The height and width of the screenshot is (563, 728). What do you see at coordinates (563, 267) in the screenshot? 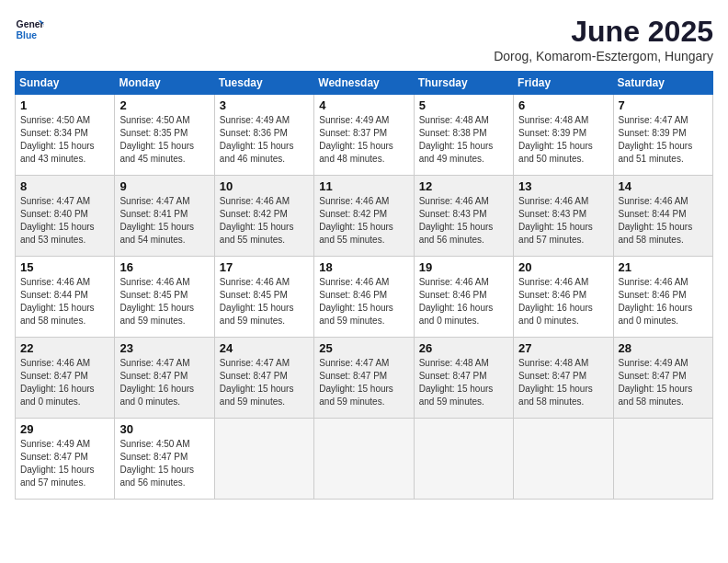
I see `day-number: 20` at bounding box center [563, 267].